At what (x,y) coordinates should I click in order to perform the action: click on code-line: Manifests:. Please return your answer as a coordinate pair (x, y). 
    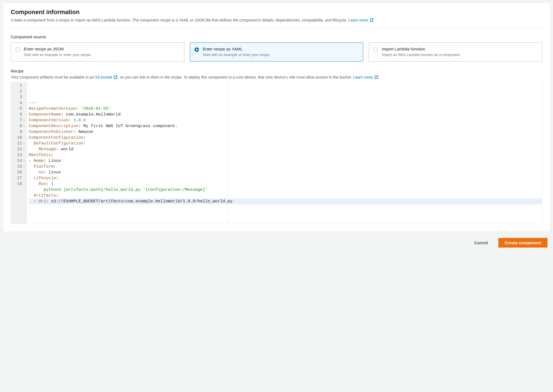
    Looking at the image, I should click on (285, 155).